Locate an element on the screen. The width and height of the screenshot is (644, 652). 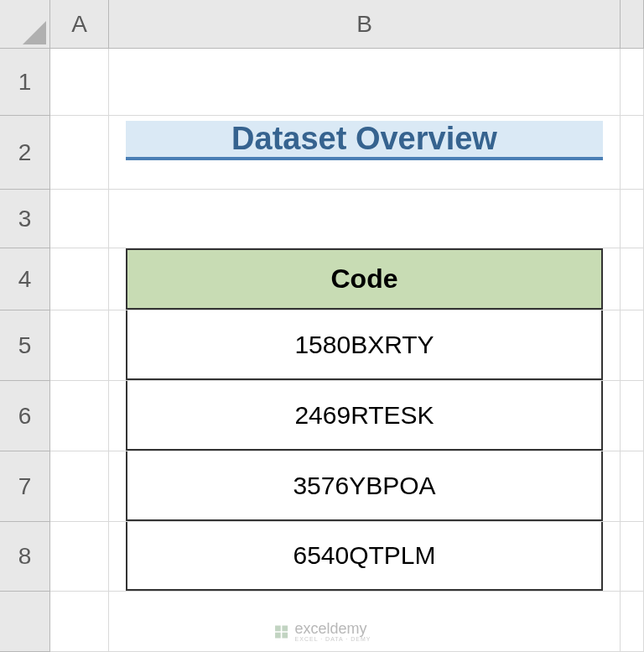
cell-A5 is located at coordinates (80, 346).